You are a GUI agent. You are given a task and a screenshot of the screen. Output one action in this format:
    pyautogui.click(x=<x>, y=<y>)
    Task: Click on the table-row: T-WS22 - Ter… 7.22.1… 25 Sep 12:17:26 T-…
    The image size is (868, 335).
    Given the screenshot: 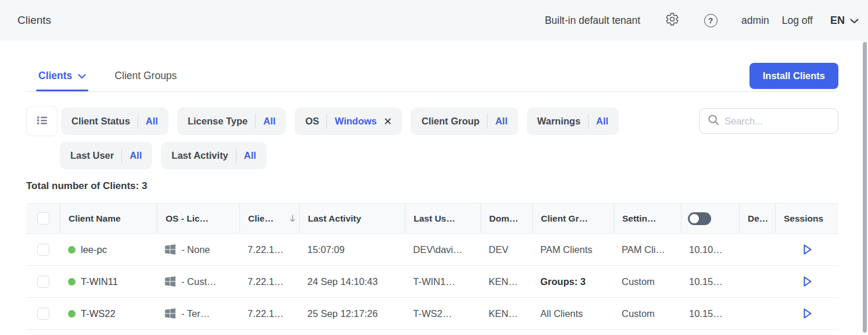 What is the action you would take?
    pyautogui.click(x=432, y=314)
    